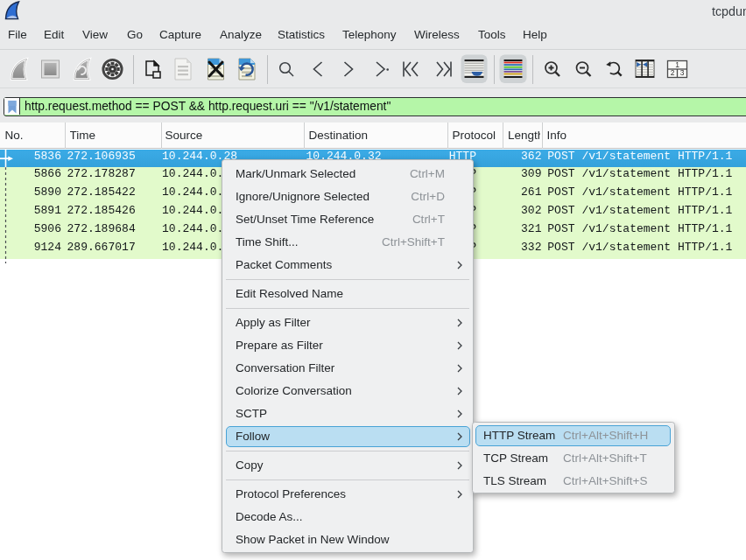  I want to click on svg-text: 1, so click(678, 65).